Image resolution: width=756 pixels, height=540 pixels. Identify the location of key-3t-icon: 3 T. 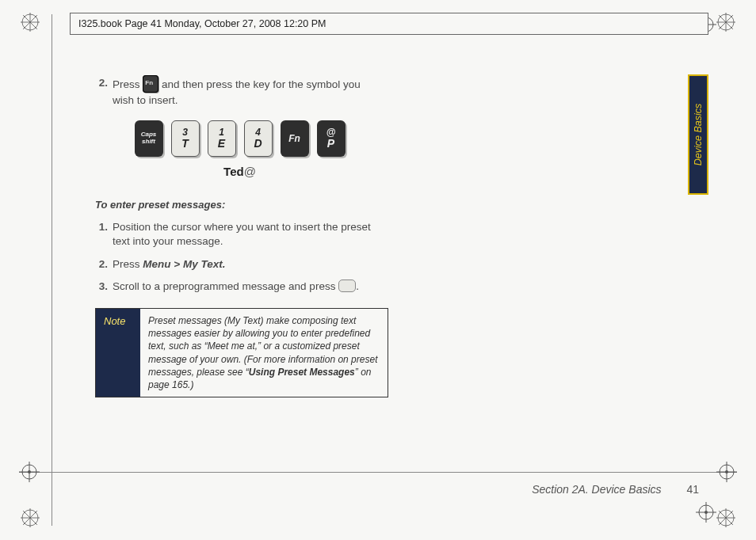
(185, 139).